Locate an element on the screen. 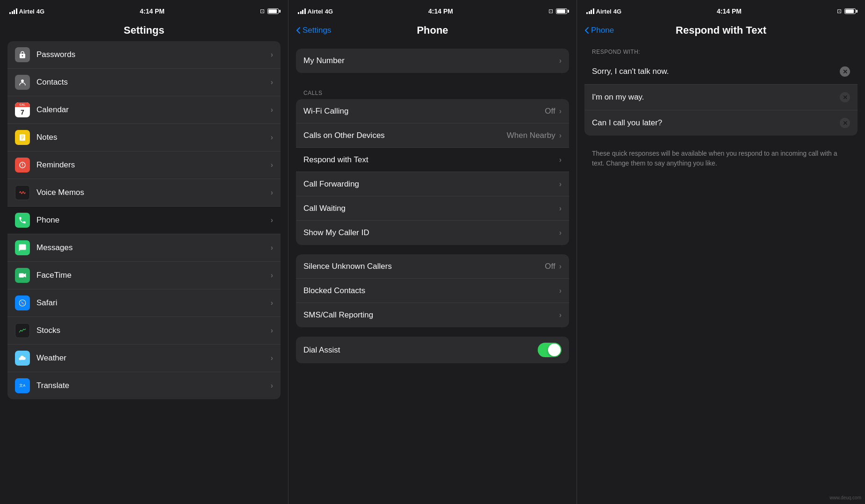 The height and width of the screenshot is (504, 865). nav-header-3: Phone Respond with Text is located at coordinates (721, 31).